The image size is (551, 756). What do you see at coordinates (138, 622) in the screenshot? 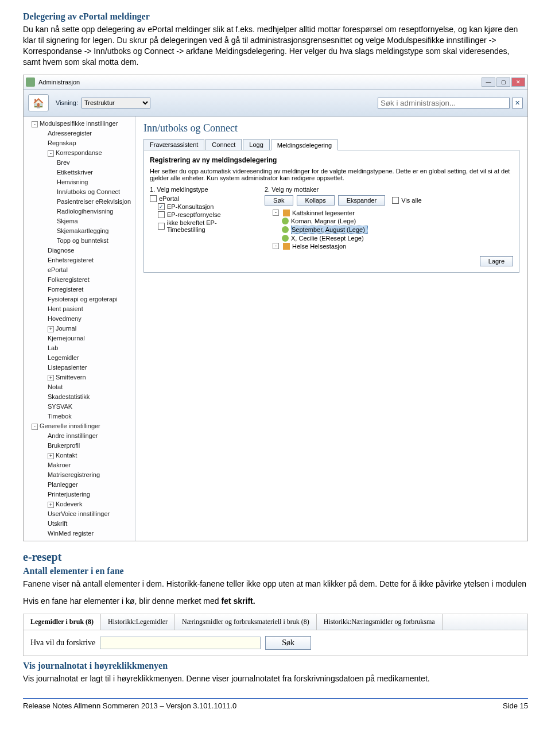
I see `legemidler-tab: Historikk:Legemidler` at bounding box center [138, 622].